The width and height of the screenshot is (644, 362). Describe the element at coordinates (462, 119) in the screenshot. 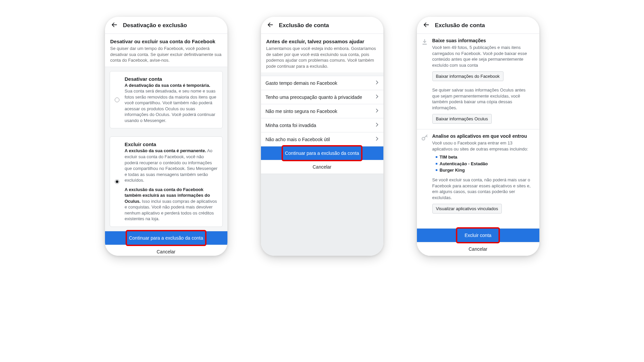

I see `download-oculus-button: Baixar informações Oculus` at that location.